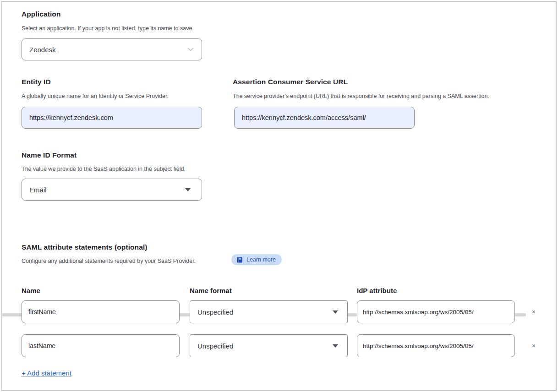 The width and height of the screenshot is (558, 392). Describe the element at coordinates (261, 260) in the screenshot. I see `learn-more-label: Learn more` at that location.